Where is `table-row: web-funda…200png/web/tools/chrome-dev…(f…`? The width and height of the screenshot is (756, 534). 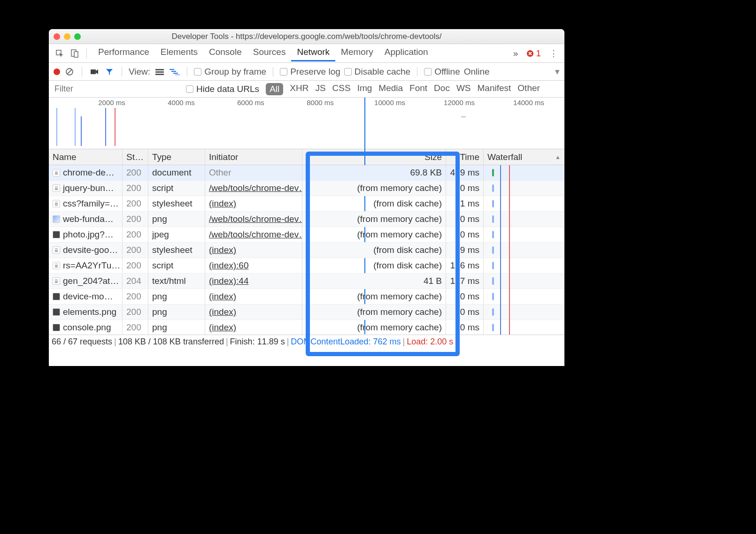 table-row: web-funda…200png/web/tools/chrome-dev…(f… is located at coordinates (307, 220).